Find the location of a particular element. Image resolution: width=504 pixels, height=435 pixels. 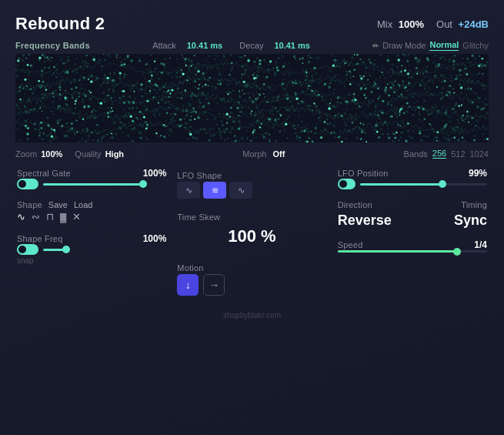

mix-label: Mix 100% is located at coordinates (400, 25).